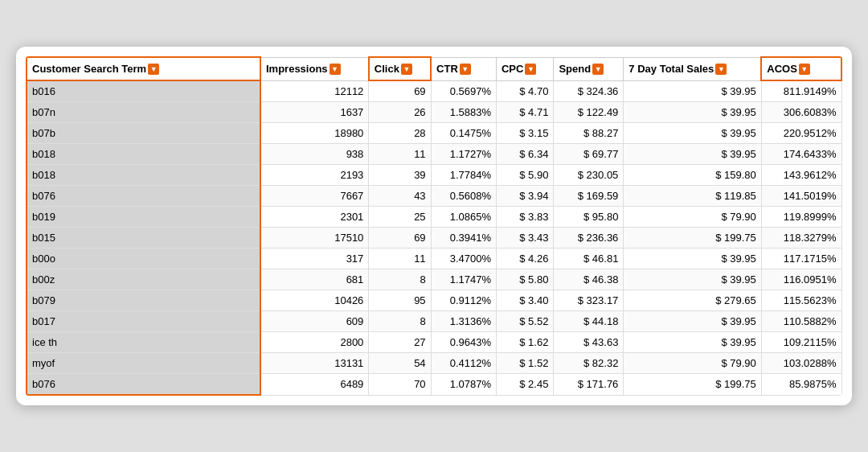 The width and height of the screenshot is (868, 452). I want to click on cell-cpc: $ 3.40, so click(524, 301).